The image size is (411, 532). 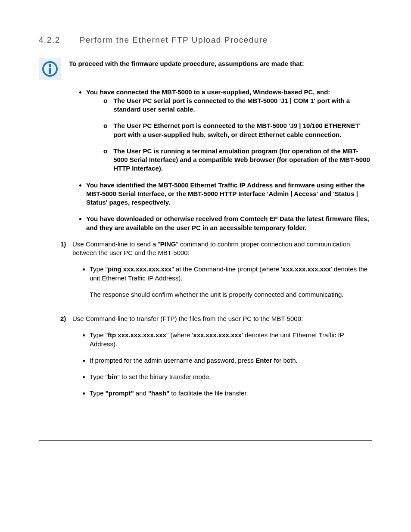 What do you see at coordinates (50, 40) in the screenshot?
I see `heading-number: 4.2.2` at bounding box center [50, 40].